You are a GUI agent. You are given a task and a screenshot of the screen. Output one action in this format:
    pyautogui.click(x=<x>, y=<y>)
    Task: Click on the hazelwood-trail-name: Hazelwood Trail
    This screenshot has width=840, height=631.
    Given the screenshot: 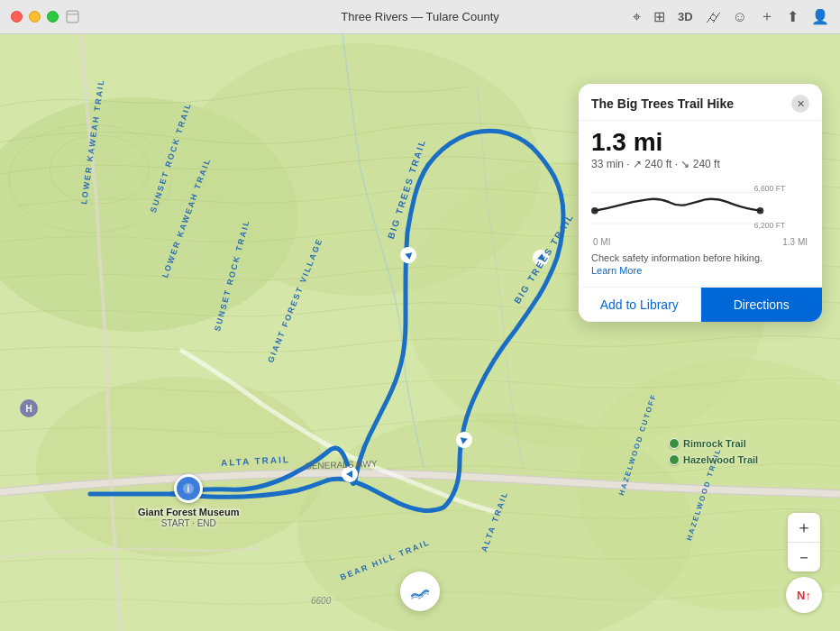 What is the action you would take?
    pyautogui.click(x=721, y=460)
    